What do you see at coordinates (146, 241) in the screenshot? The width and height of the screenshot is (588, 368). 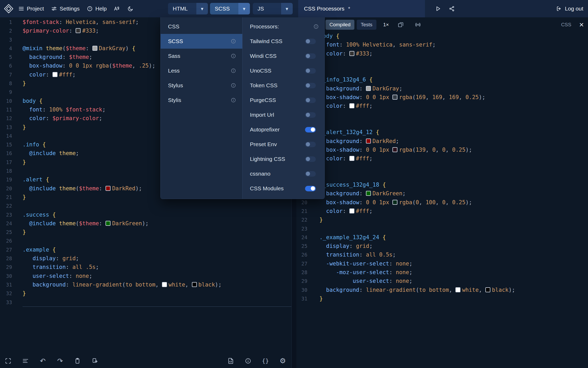 I see `code-line-26: 26` at bounding box center [146, 241].